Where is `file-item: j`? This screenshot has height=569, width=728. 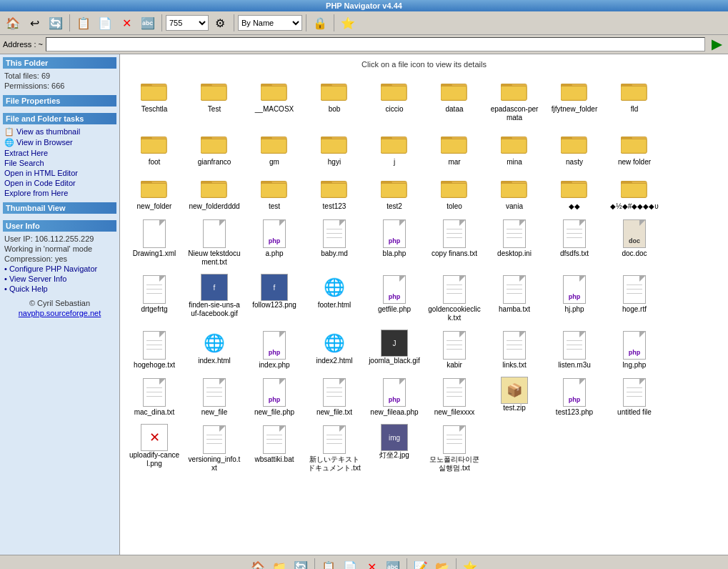 file-item: j is located at coordinates (394, 148).